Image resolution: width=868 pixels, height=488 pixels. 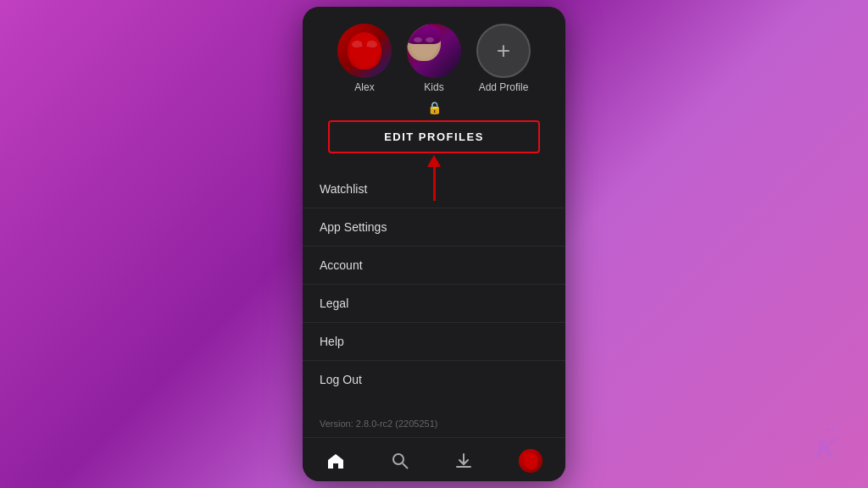 What do you see at coordinates (434, 58) in the screenshot?
I see `profile-item-kids: Kids` at bounding box center [434, 58].